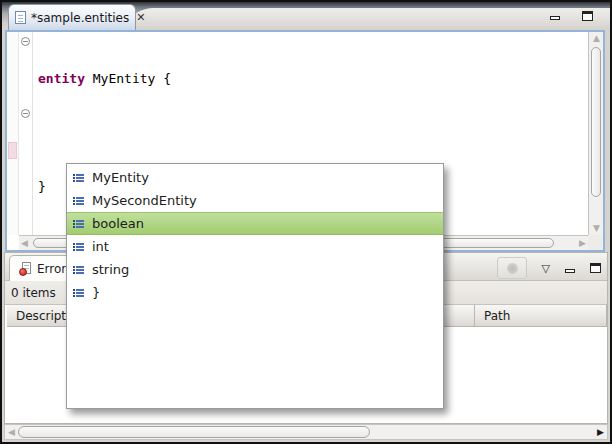  What do you see at coordinates (311, 79) in the screenshot?
I see `code-line-1: entity MyEntity {` at bounding box center [311, 79].